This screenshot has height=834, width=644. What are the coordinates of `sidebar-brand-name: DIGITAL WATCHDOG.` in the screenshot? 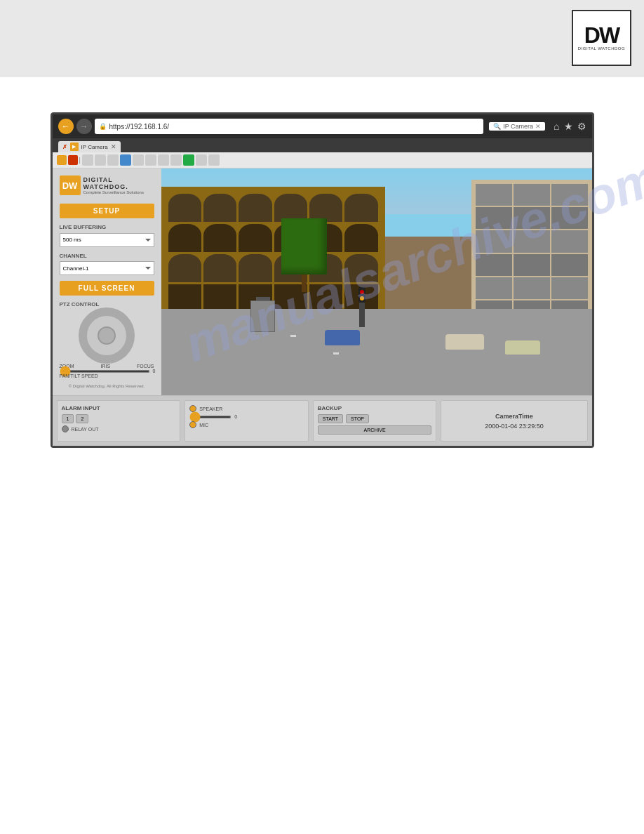 It's located at (114, 183).